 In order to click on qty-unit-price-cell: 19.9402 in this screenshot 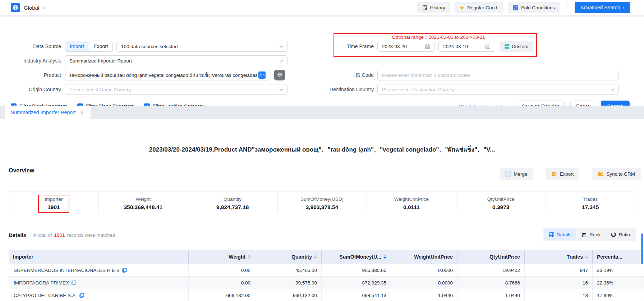, I will do `click(491, 270)`.